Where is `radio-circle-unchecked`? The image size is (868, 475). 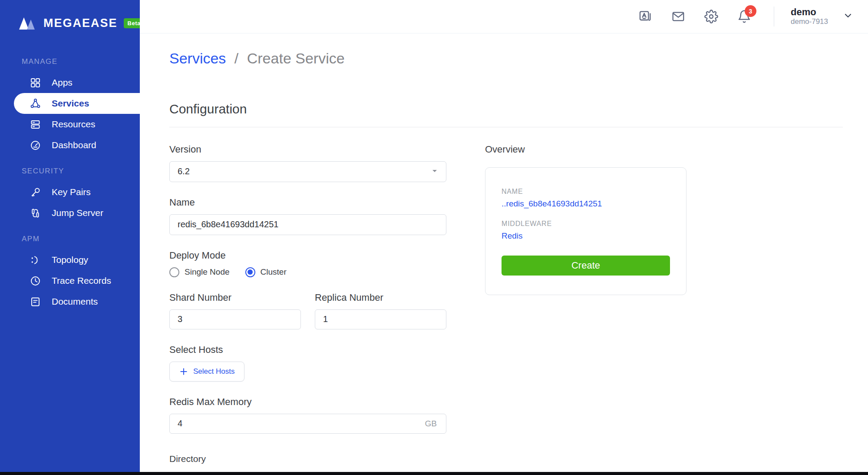 radio-circle-unchecked is located at coordinates (175, 272).